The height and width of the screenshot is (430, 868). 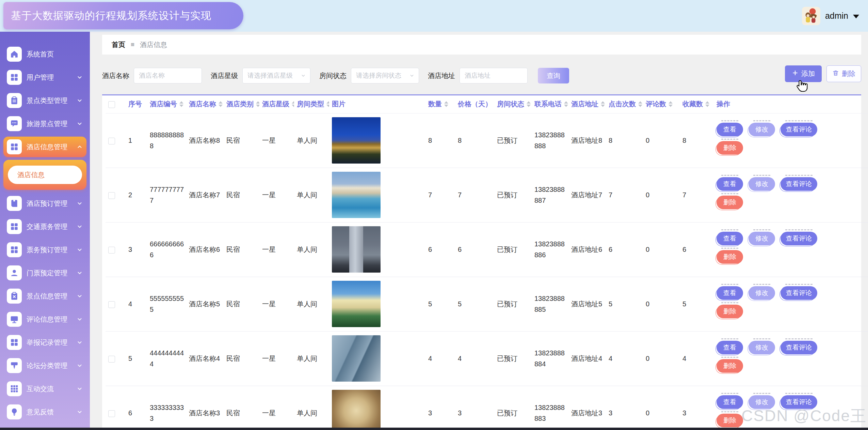 I want to click on cell-checkbox, so click(x=116, y=140).